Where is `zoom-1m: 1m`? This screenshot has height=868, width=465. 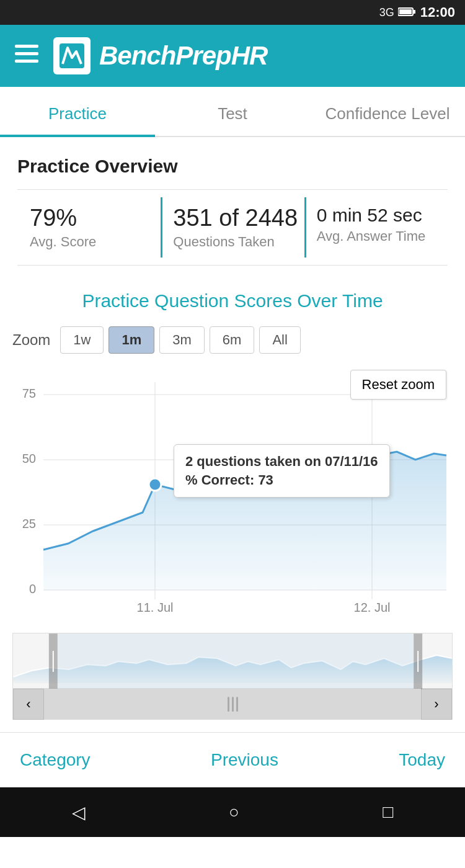
zoom-1m: 1m is located at coordinates (131, 340).